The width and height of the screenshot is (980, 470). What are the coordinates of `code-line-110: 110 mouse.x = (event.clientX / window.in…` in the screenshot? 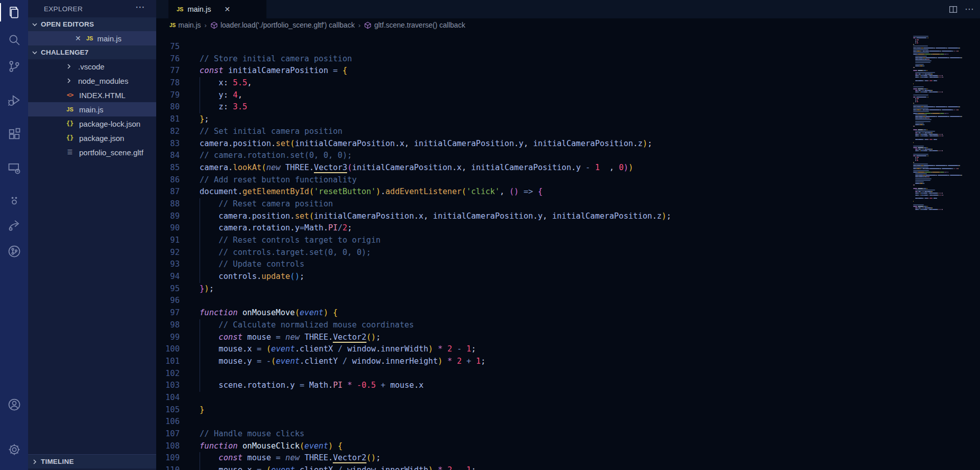 It's located at (568, 467).